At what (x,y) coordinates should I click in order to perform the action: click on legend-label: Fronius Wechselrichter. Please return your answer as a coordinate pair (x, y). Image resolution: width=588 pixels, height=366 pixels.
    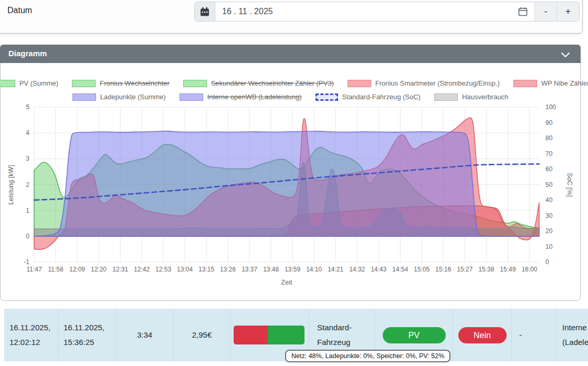
    Looking at the image, I should click on (134, 83).